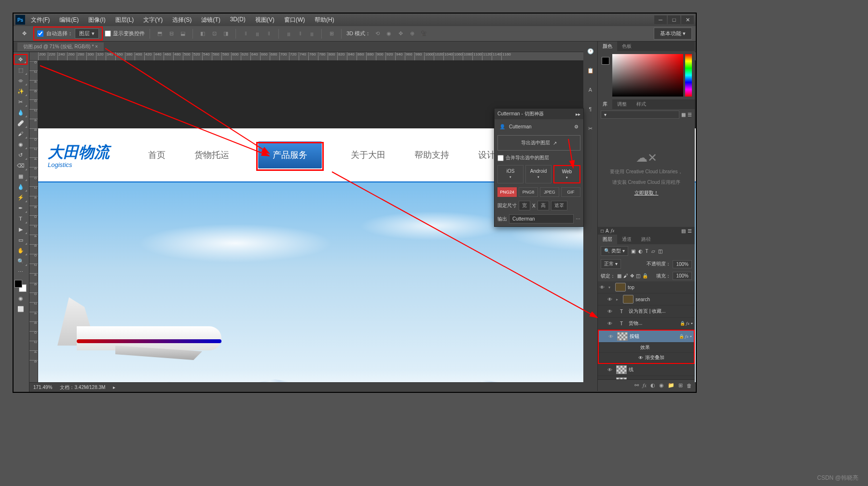 The image size is (868, 486). What do you see at coordinates (210, 20) in the screenshot?
I see `menu-滤镜(T): 滤镜(T)` at bounding box center [210, 20].